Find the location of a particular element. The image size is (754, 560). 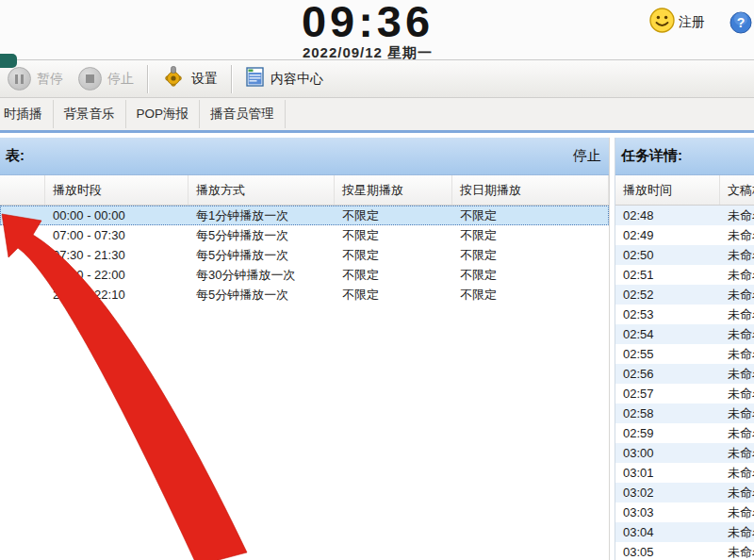

detail-row: 02:57未命名 is located at coordinates (684, 394).